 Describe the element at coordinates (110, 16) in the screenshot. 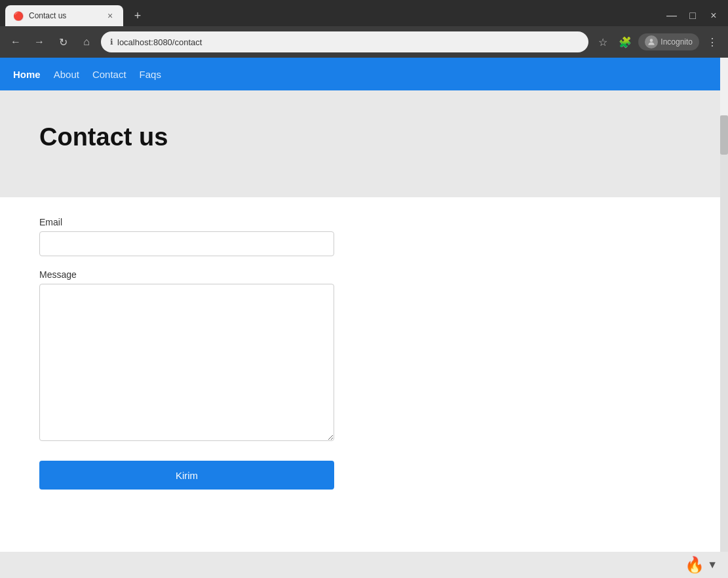

I see `tab-close-button: ×` at that location.